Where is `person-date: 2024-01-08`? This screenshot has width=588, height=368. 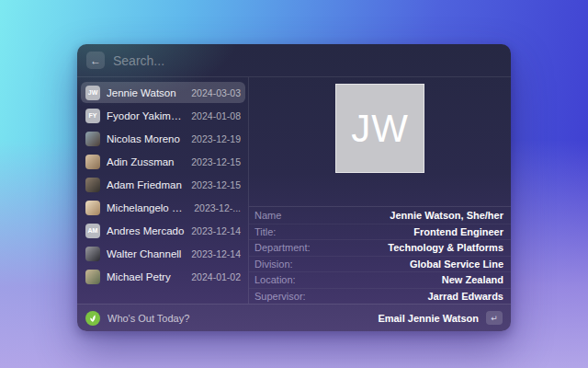
person-date: 2024-01-08 is located at coordinates (216, 116).